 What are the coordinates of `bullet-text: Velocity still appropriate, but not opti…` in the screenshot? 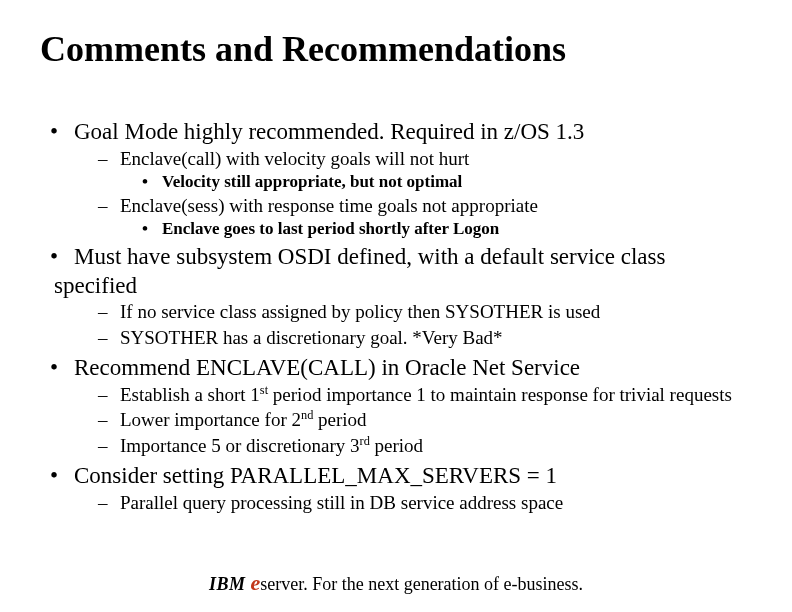 It's located at (312, 182).